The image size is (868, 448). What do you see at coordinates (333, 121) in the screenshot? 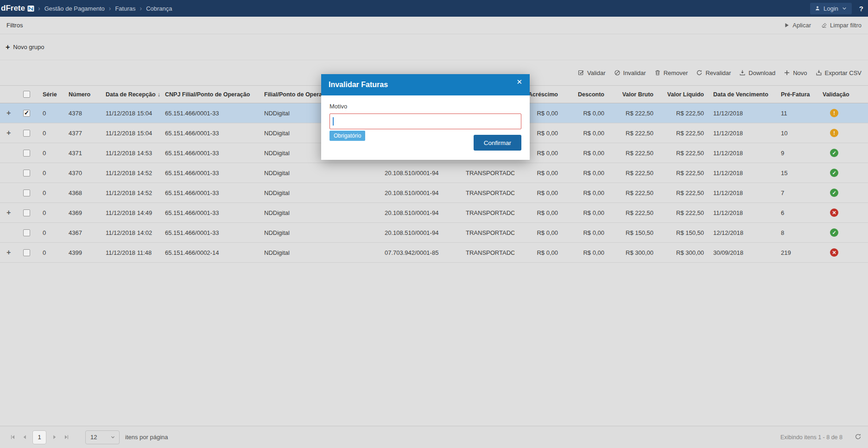
I see `text-caret` at bounding box center [333, 121].